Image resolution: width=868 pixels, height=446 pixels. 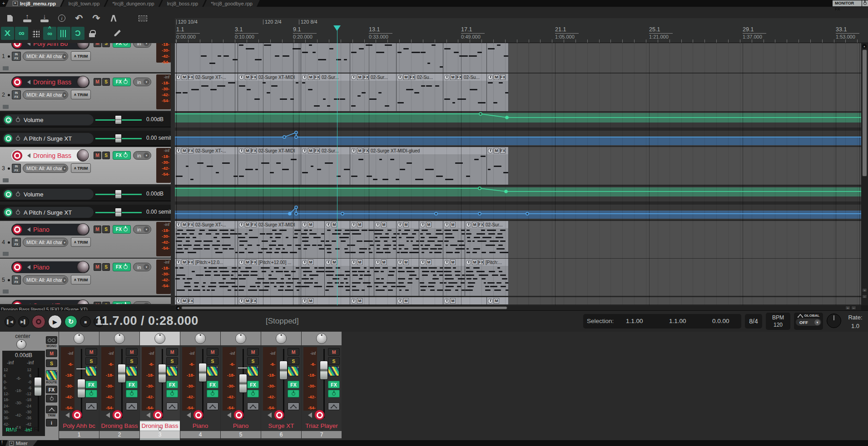 I want to click on play-button: ▶, so click(x=55, y=322).